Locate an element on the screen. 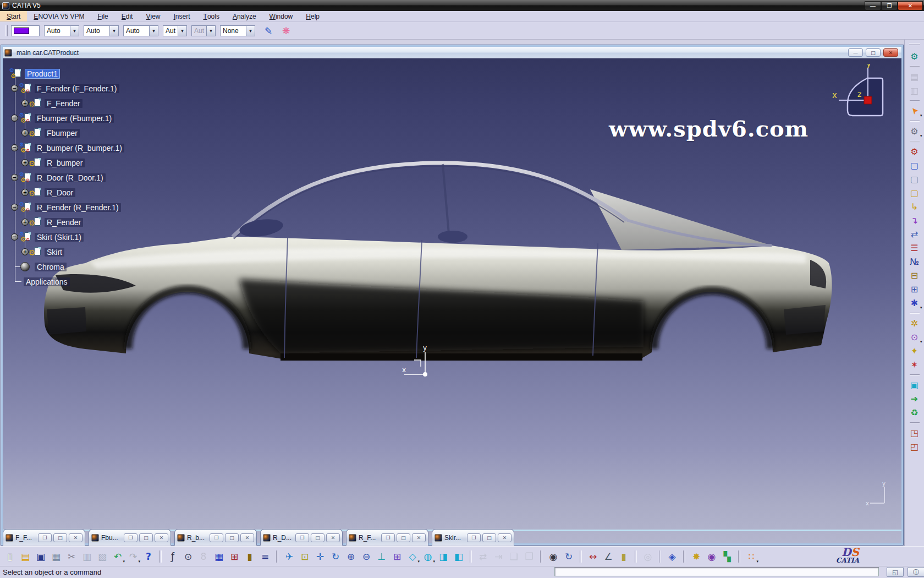 The width and height of the screenshot is (924, 578). graph-tree-reordering-icon: ☰ is located at coordinates (915, 248).